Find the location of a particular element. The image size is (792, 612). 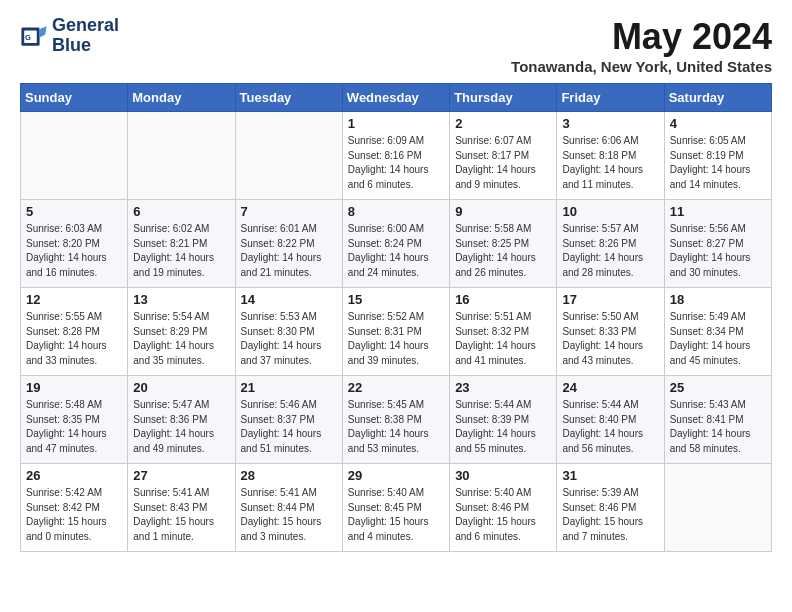

weekday-header-sunday: Sunday is located at coordinates (74, 98).